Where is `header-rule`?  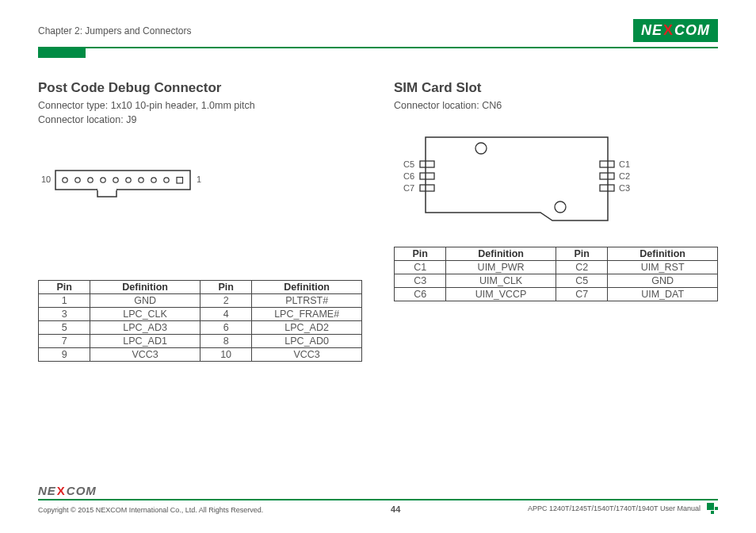
header-rule is located at coordinates (378, 48).